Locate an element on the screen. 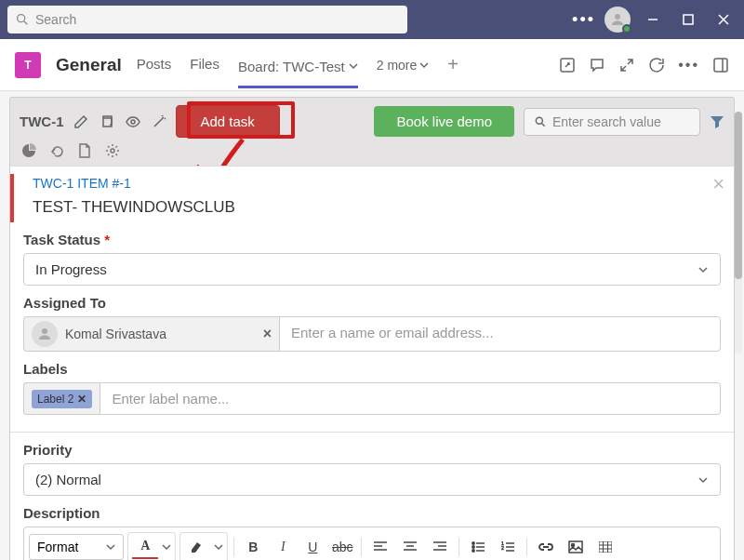 The image size is (744, 560). bullet-list-button is located at coordinates (478, 547).